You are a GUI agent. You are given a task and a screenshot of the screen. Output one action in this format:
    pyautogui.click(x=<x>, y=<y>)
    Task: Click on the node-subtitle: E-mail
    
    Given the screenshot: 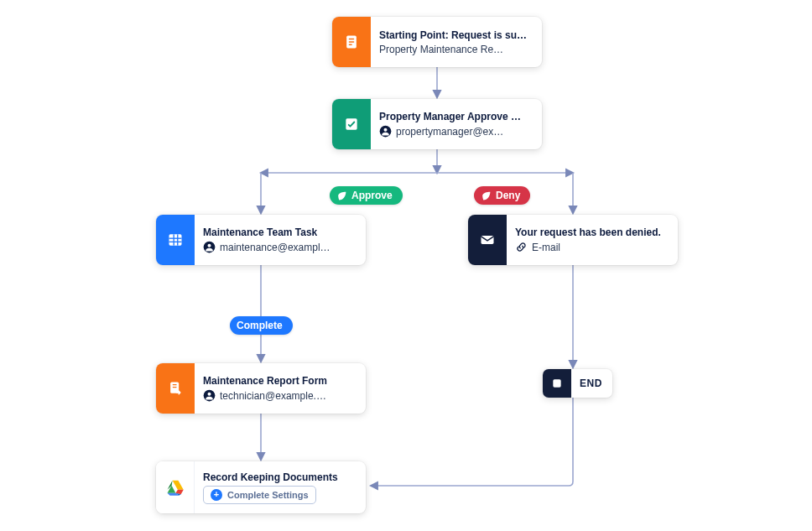 What is the action you would take?
    pyautogui.click(x=592, y=247)
    